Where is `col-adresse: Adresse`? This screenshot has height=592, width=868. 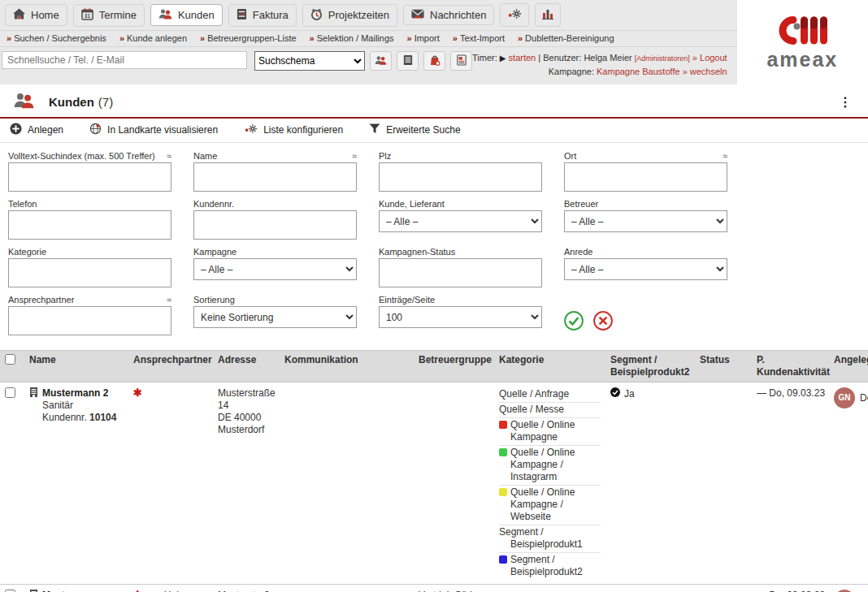
col-adresse: Adresse is located at coordinates (246, 367).